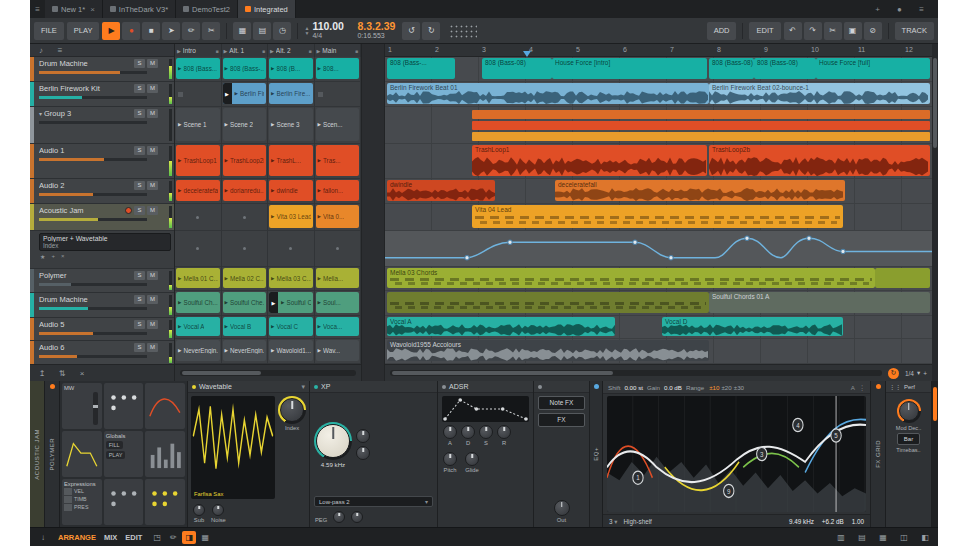 The image size is (970, 546). Describe the element at coordinates (198, 68) in the screenshot. I see `launcher-clip: ▶808 (Bass...` at that location.